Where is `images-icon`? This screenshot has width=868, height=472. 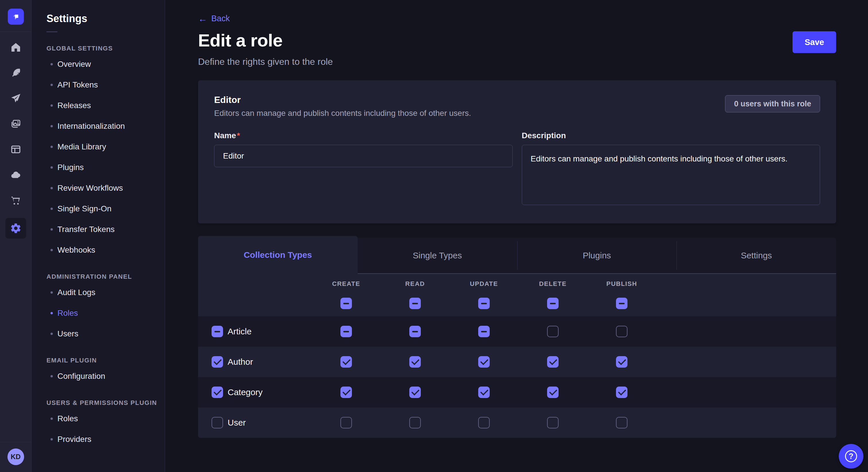 images-icon is located at coordinates (16, 124).